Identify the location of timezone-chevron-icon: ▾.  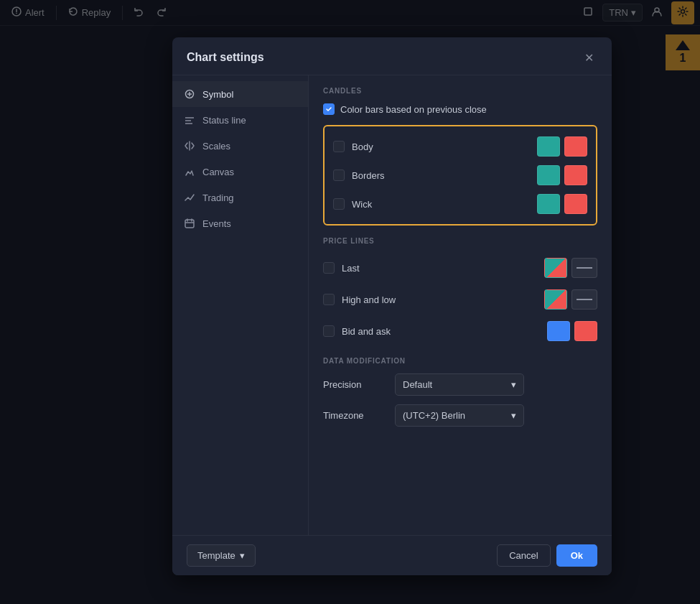
(514, 415).